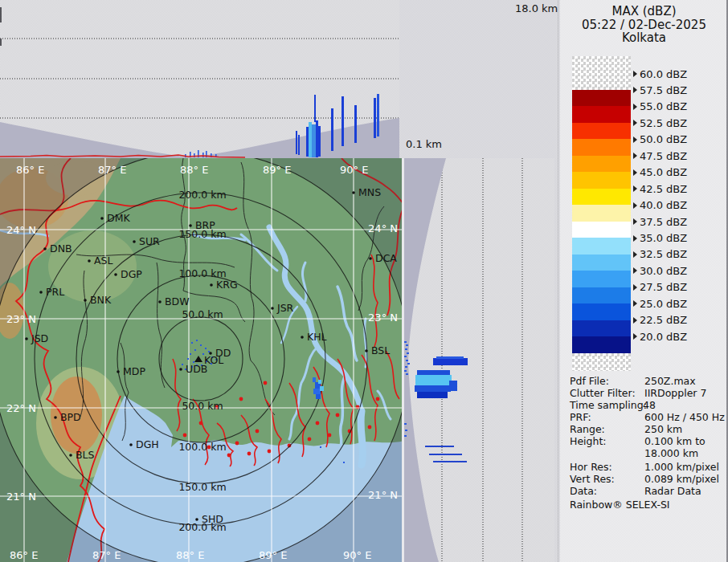  I want to click on metadata-label: Vert Res:, so click(592, 479).